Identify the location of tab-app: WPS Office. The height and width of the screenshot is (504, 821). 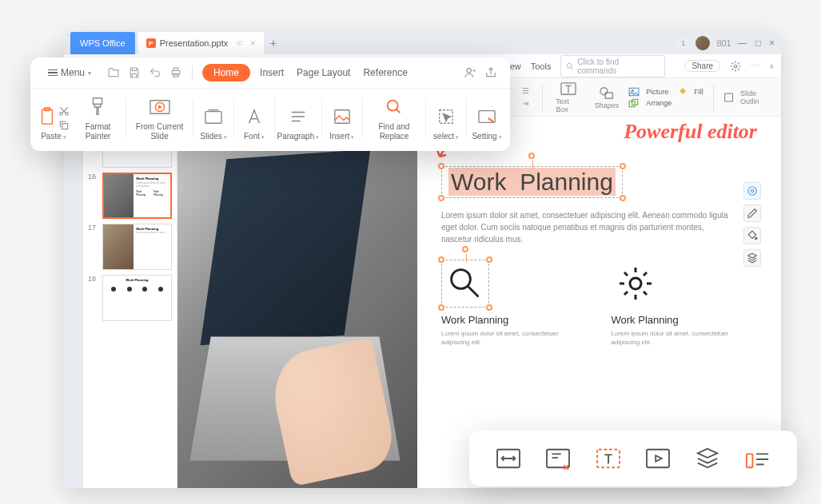
(102, 43).